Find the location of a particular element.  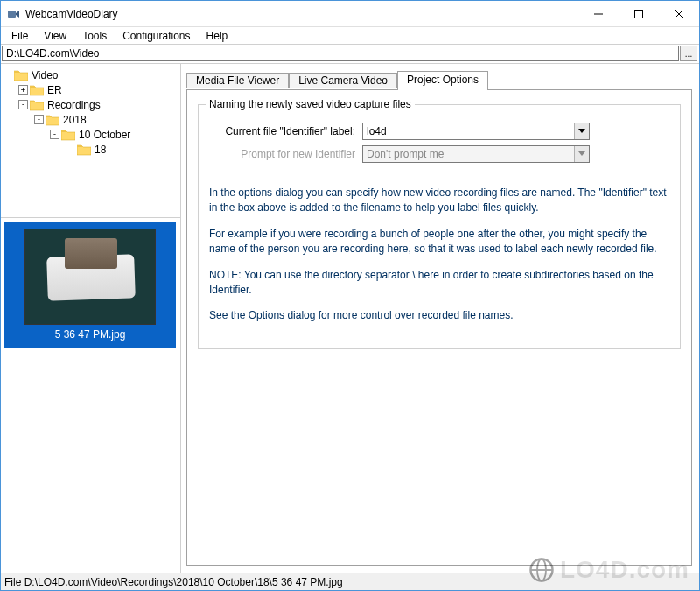

prompt-label: Prompt for new Identifier is located at coordinates (285, 154).